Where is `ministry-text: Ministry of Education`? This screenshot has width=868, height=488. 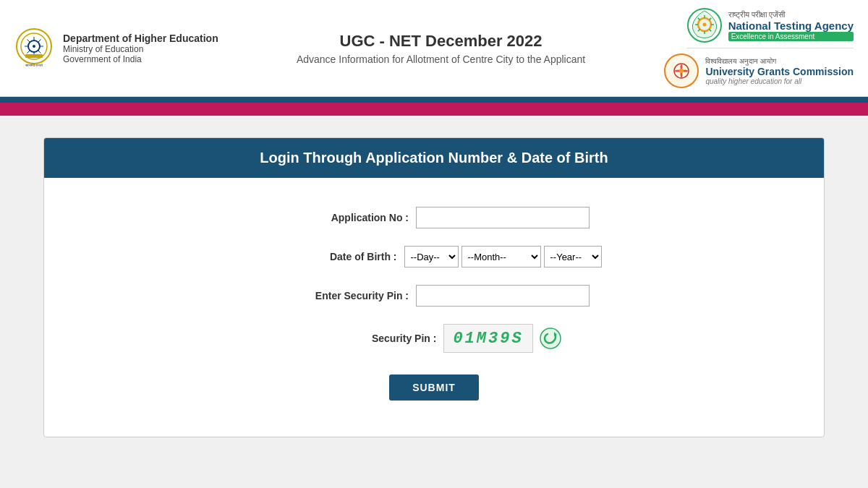
ministry-text: Ministry of Education is located at coordinates (140, 49).